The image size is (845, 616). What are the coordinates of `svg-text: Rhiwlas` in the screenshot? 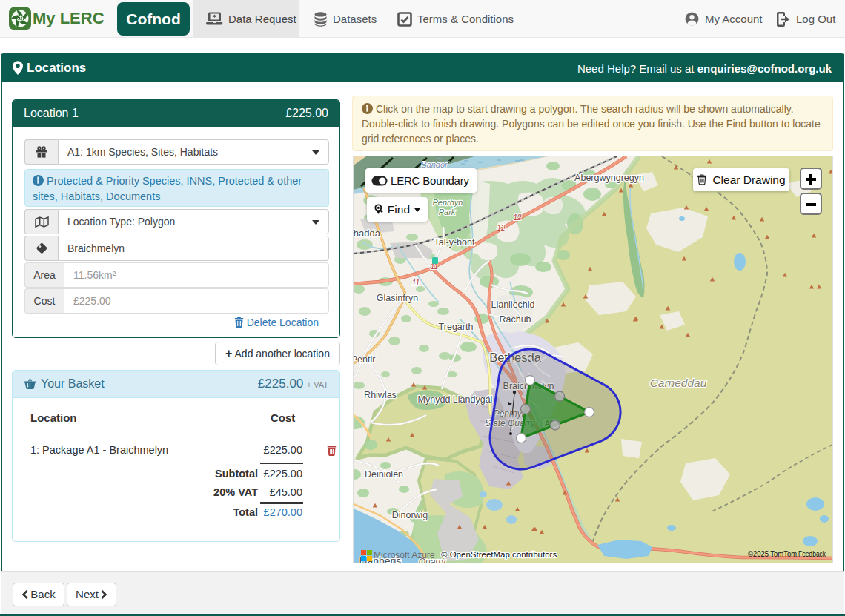 It's located at (380, 395).